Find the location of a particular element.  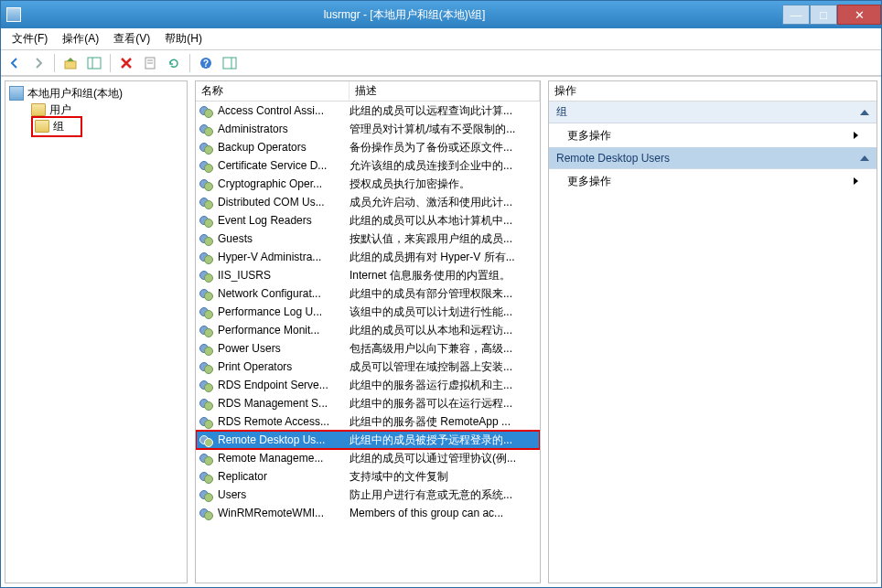

row-name: Distributed COM Us... is located at coordinates (284, 202).